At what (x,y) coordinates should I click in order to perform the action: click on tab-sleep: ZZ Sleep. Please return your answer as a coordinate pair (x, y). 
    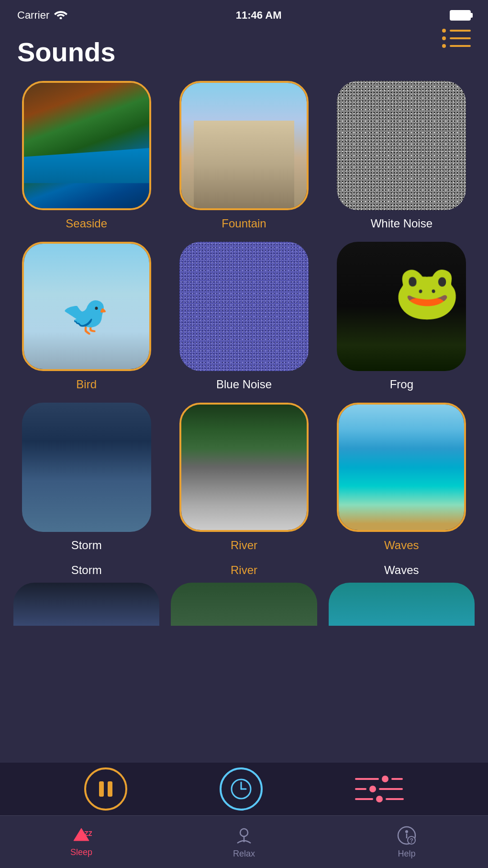
    Looking at the image, I should click on (81, 842).